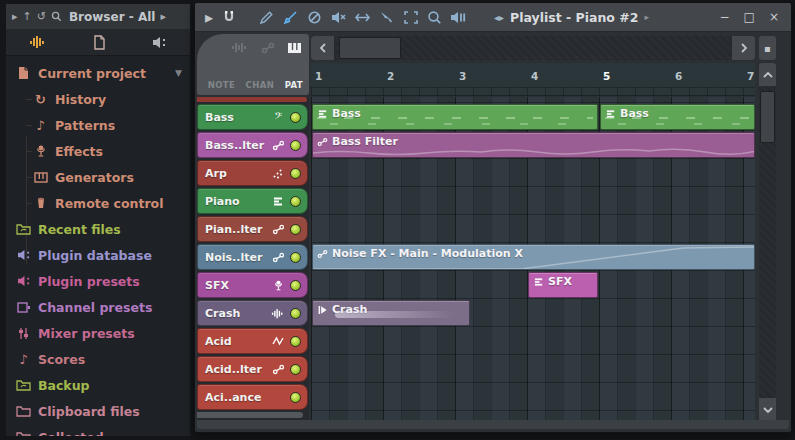 Image resolution: width=795 pixels, height=440 pixels. Describe the element at coordinates (533, 80) in the screenshot. I see `timeline-ruler: 1 2 3 4 5 6 7` at that location.